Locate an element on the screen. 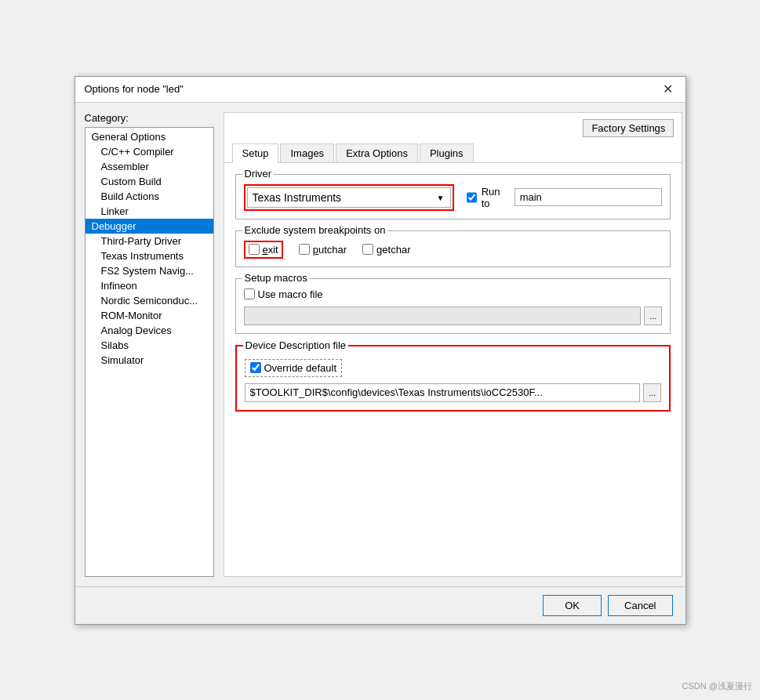  tab-plugins: Plugins is located at coordinates (447, 153).